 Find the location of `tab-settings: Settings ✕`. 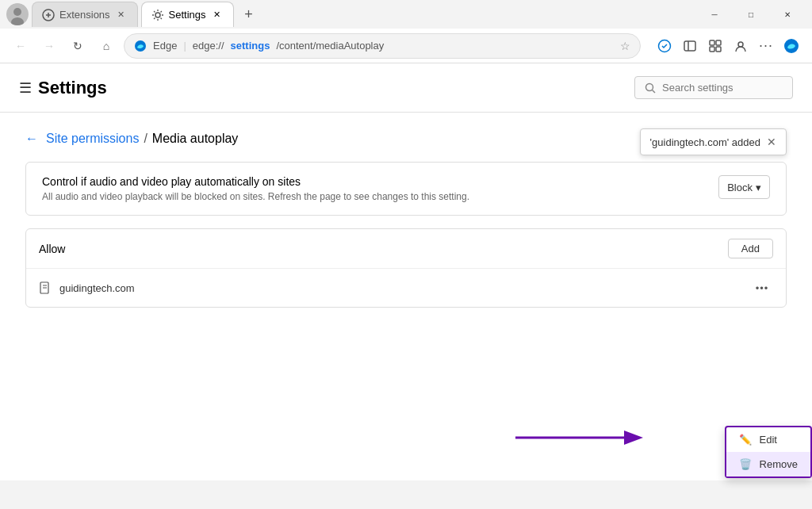

tab-settings: Settings ✕ is located at coordinates (187, 14).